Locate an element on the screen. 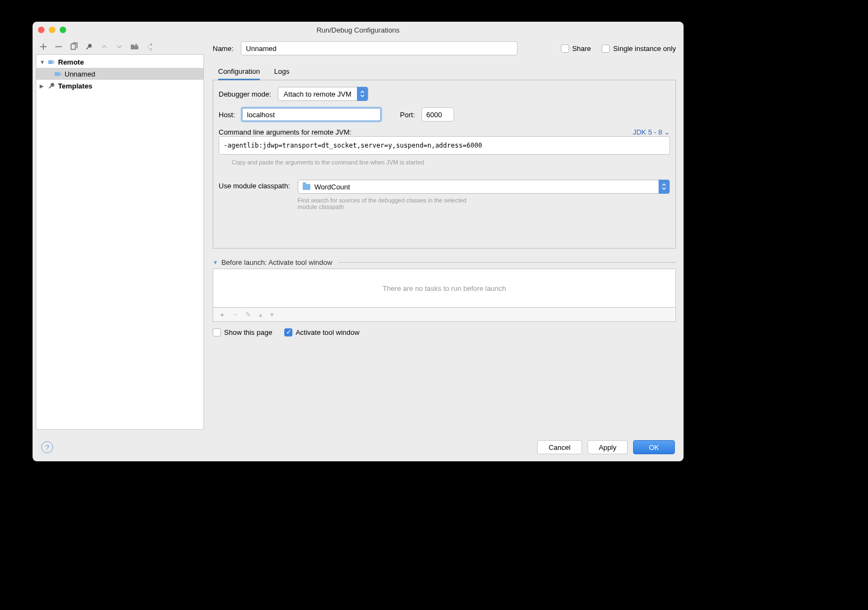 This screenshot has height=610, width=868. edit-icon: ✎ is located at coordinates (248, 315).